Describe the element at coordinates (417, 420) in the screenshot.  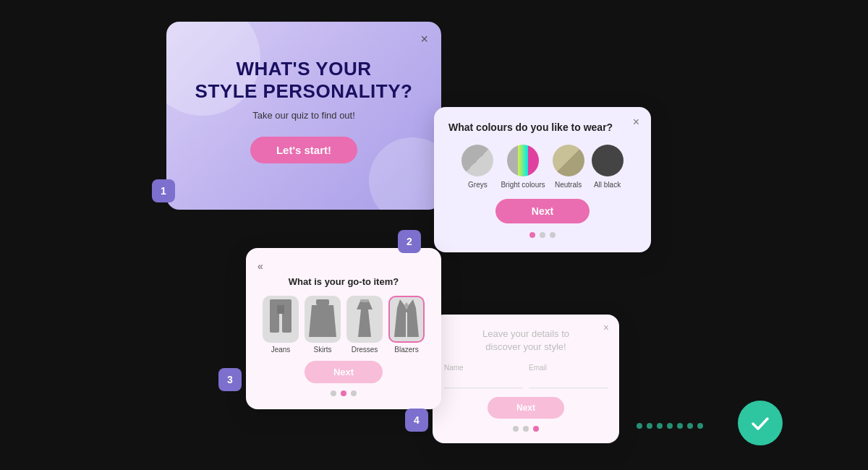
I see `step-badge-4: 4` at that location.